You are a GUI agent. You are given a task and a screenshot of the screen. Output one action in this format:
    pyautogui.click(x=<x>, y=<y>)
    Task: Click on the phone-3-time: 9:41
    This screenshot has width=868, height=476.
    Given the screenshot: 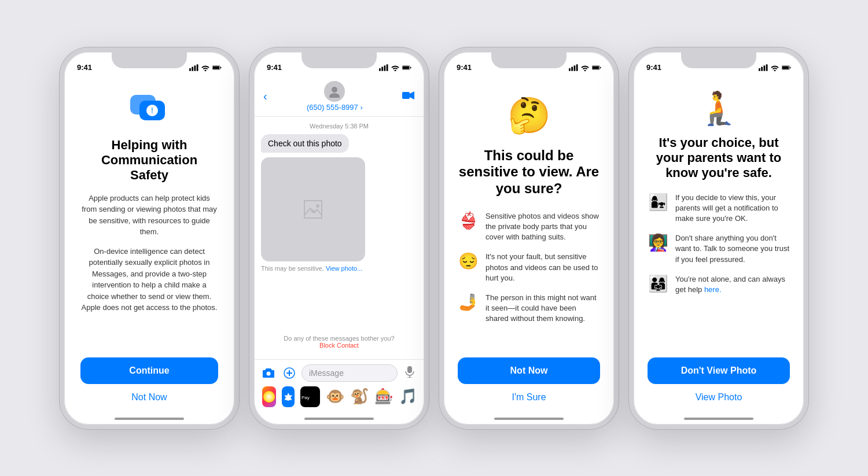 What is the action you would take?
    pyautogui.click(x=464, y=67)
    